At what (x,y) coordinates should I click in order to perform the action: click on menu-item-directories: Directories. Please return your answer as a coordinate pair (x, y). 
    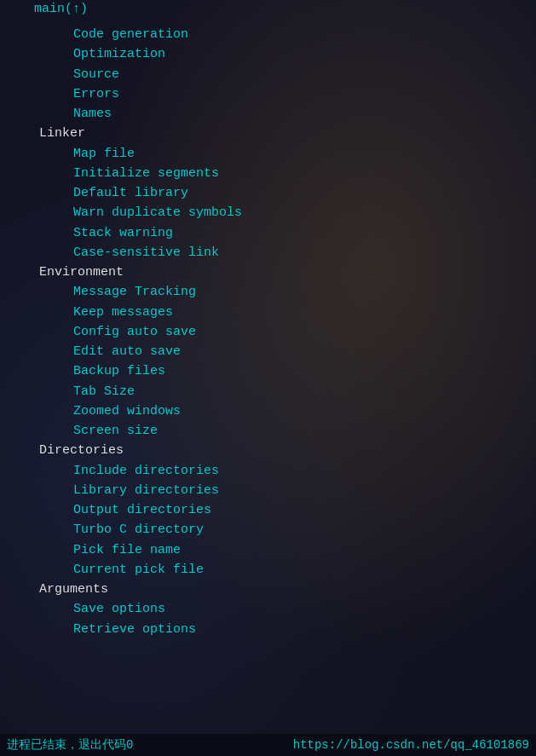
    Looking at the image, I should click on (268, 450).